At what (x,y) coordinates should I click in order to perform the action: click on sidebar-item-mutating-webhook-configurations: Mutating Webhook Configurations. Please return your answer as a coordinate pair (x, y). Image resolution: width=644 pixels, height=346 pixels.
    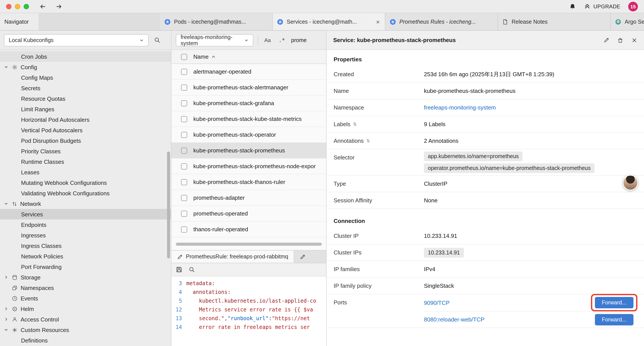
    Looking at the image, I should click on (86, 183).